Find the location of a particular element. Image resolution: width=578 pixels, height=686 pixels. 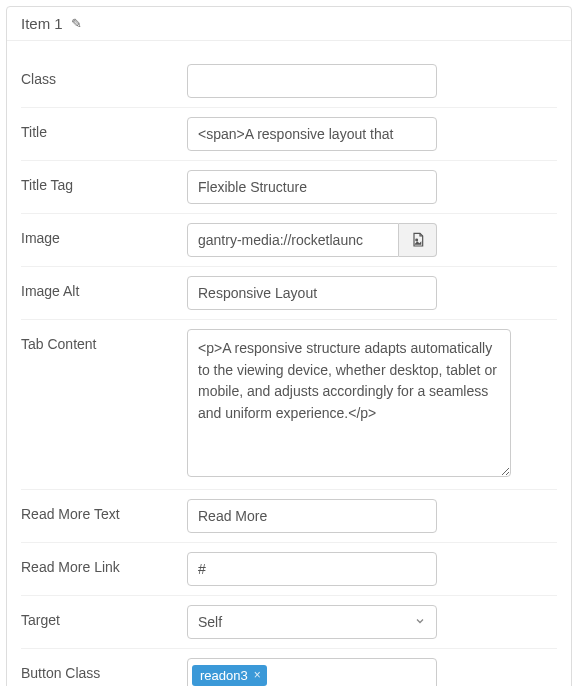

label-button-class: Button Class is located at coordinates (96, 670).